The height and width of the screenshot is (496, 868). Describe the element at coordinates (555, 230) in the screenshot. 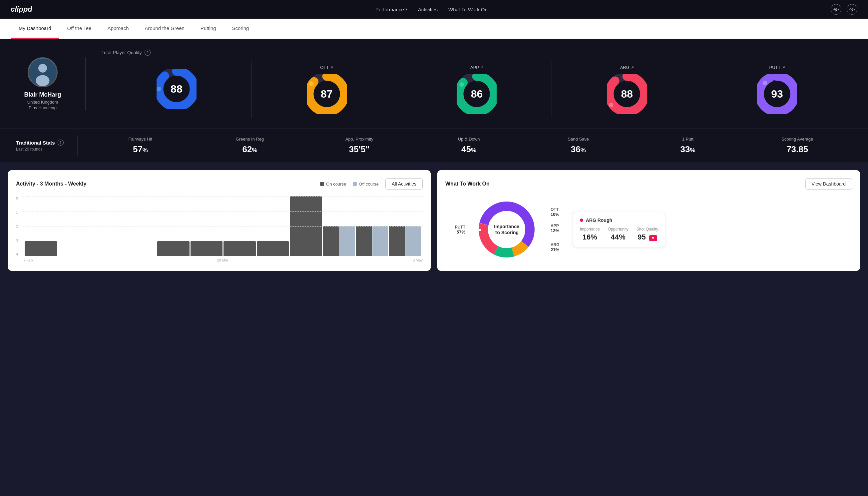

I see `donut-right-labels: OTT 10% APP 12% ARG 21%` at that location.